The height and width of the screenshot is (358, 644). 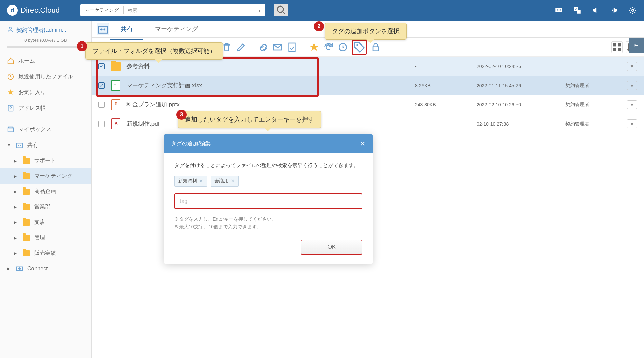 What do you see at coordinates (250, 119) in the screenshot?
I see `callout-3: 追加したいタグを入力してエンターキーを押す` at bounding box center [250, 119].